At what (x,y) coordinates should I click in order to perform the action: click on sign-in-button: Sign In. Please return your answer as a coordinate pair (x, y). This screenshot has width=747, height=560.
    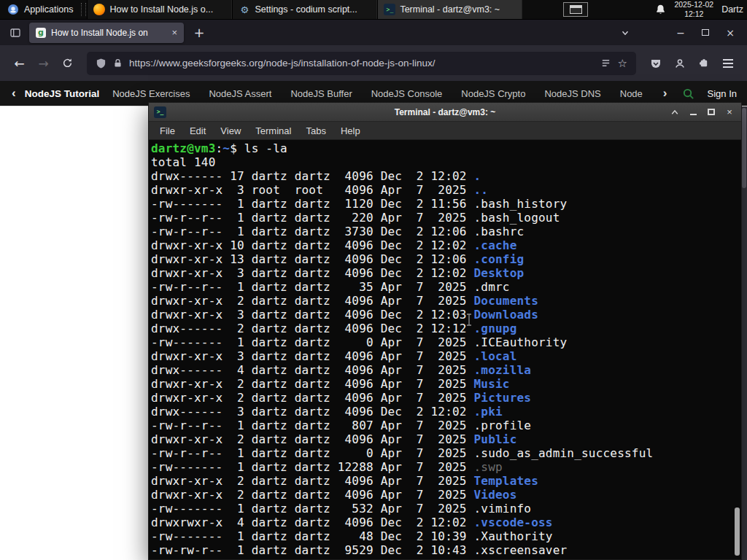
    Looking at the image, I should click on (722, 93).